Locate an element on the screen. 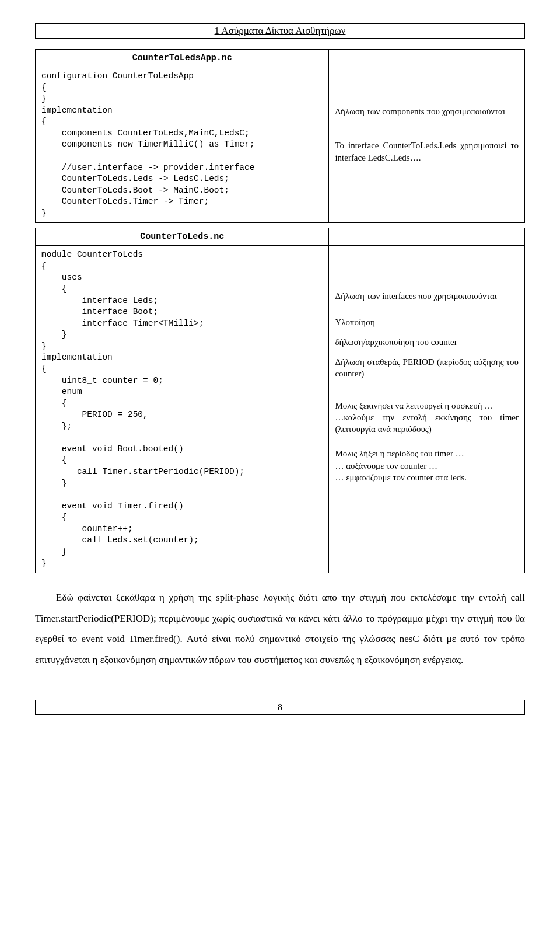  desc-impl: Υλοποίηση is located at coordinates (427, 322).